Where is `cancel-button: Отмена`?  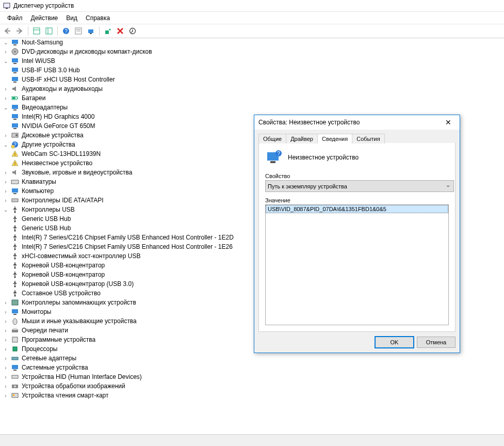 cancel-button: Отмена is located at coordinates (436, 342).